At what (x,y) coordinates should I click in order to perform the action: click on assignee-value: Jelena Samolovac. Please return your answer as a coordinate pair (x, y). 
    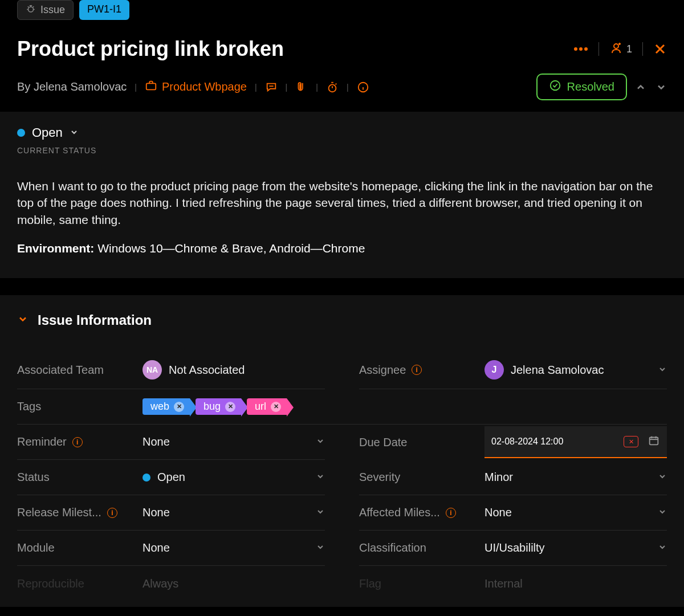
    Looking at the image, I should click on (557, 370).